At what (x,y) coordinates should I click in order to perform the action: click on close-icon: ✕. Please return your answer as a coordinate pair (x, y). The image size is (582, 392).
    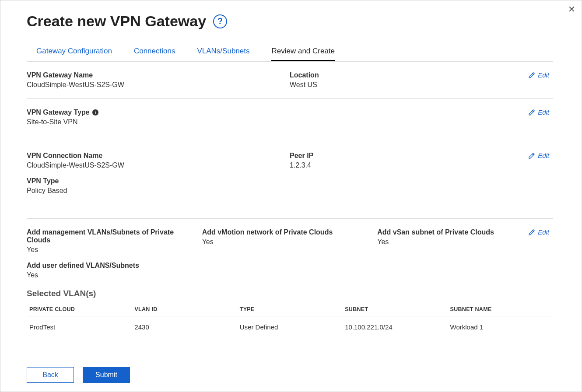
    Looking at the image, I should click on (571, 9).